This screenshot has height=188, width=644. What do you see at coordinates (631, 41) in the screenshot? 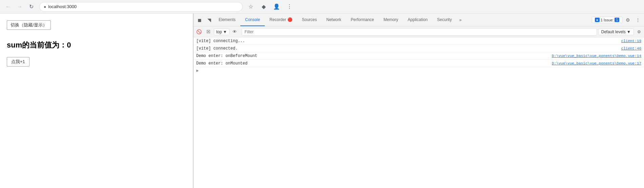
I see `console-line-source: client:19` at bounding box center [631, 41].